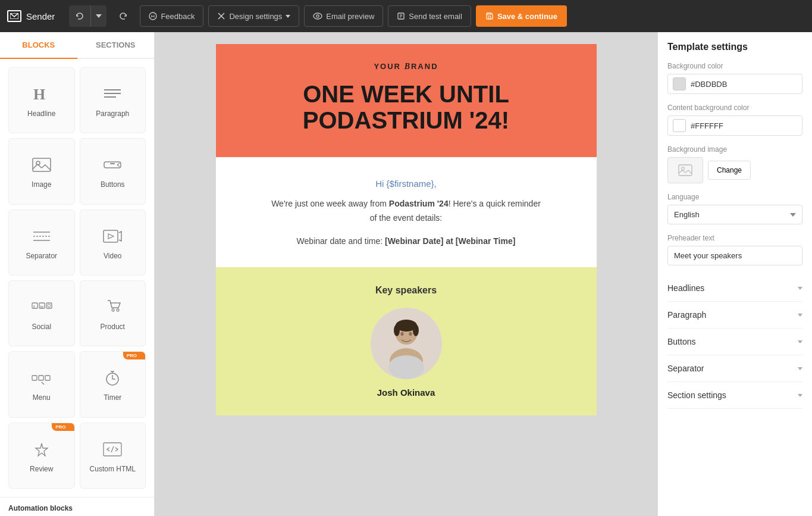 The height and width of the screenshot is (516, 812). I want to click on bg-color-label: Background color, so click(735, 66).